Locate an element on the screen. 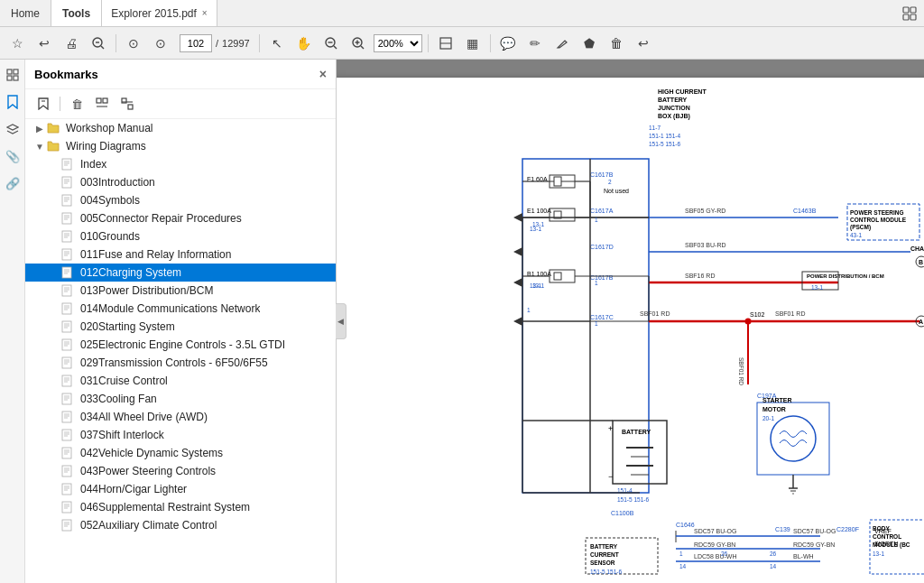 This screenshot has width=924, height=583. sidebar-item-044horn: 044Horn/Cigar Lighter is located at coordinates (180, 489).